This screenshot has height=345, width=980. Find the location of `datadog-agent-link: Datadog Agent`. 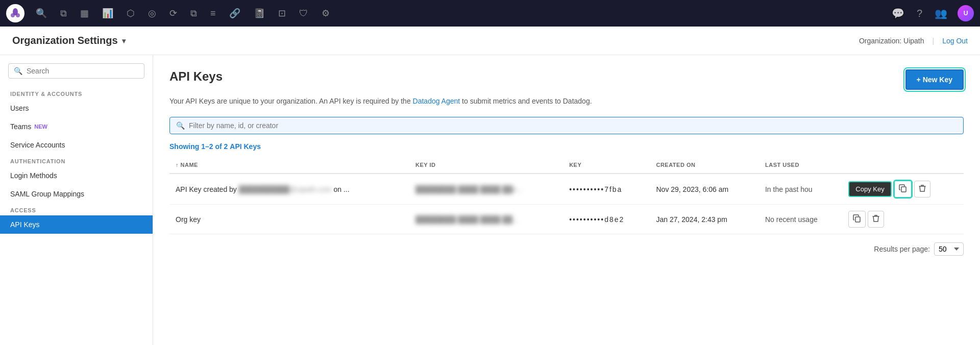

datadog-agent-link: Datadog Agent is located at coordinates (437, 101).